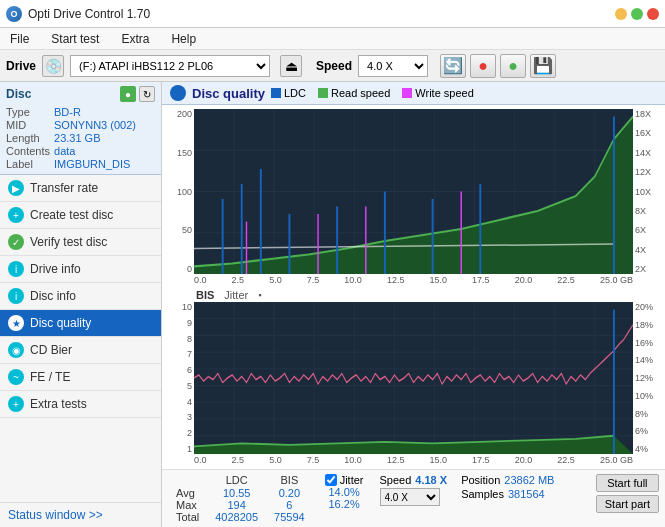  I want to click on drive-select: (F:) ATAPI iHBS112 2 PL06, so click(170, 66).